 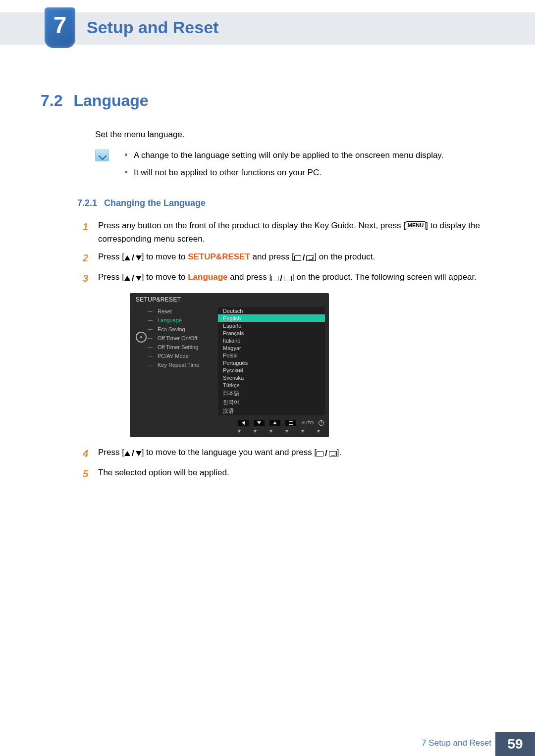 What do you see at coordinates (155, 203) in the screenshot?
I see `subsection-title: Changing the Language` at bounding box center [155, 203].